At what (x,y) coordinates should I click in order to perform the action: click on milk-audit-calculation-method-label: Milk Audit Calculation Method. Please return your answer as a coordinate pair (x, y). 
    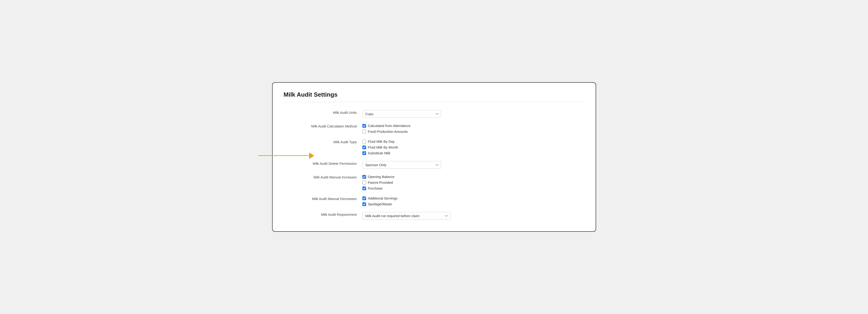
    Looking at the image, I should click on (323, 129).